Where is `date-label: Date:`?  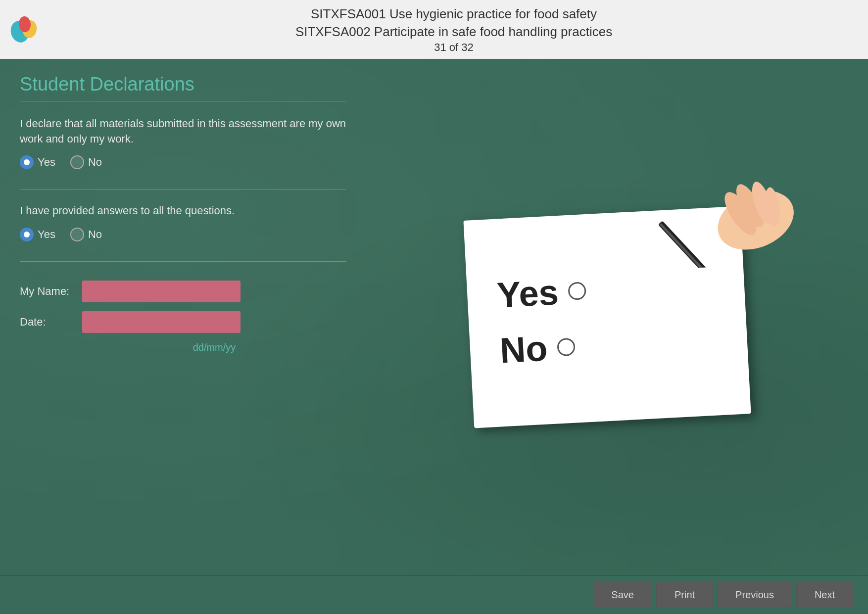
date-label: Date: is located at coordinates (47, 322).